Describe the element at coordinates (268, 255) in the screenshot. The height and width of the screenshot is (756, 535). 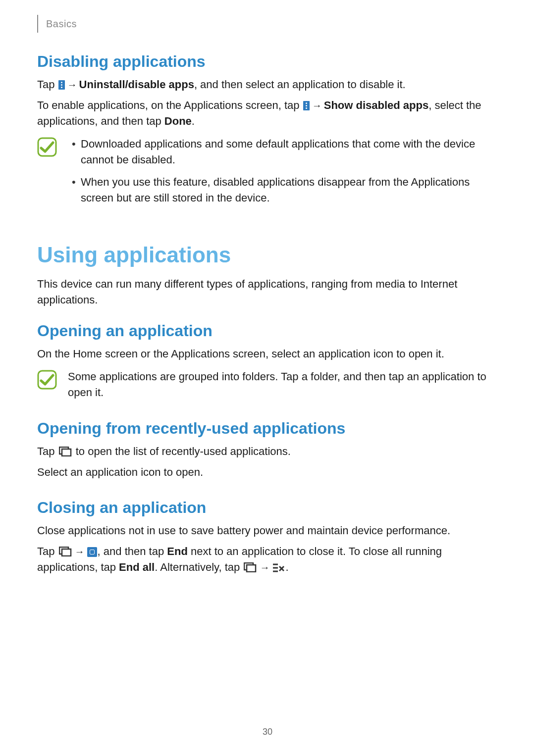
I see `heading-using: Using applications` at that location.